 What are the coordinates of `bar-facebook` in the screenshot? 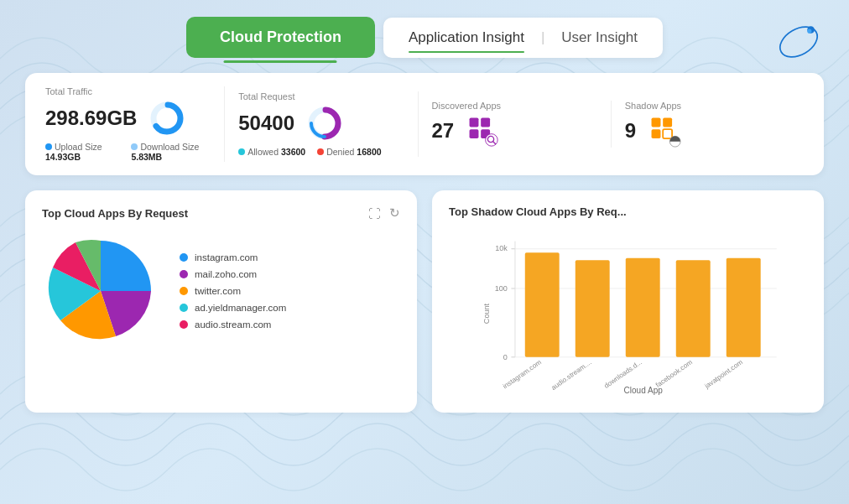 It's located at (693, 309).